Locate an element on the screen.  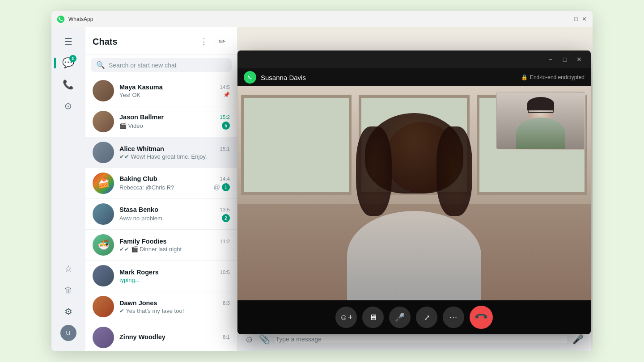
video-call-title-bar: − □ ✕ is located at coordinates (414, 59).